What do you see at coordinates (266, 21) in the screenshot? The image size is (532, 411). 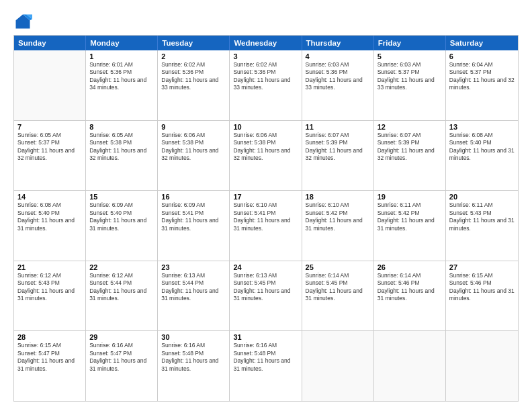 I see `header` at bounding box center [266, 21].